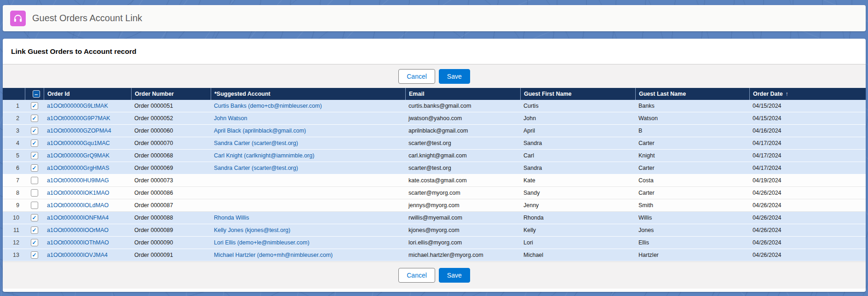  Describe the element at coordinates (36, 94) in the screenshot. I see `select-all-checkbox: –` at that location.